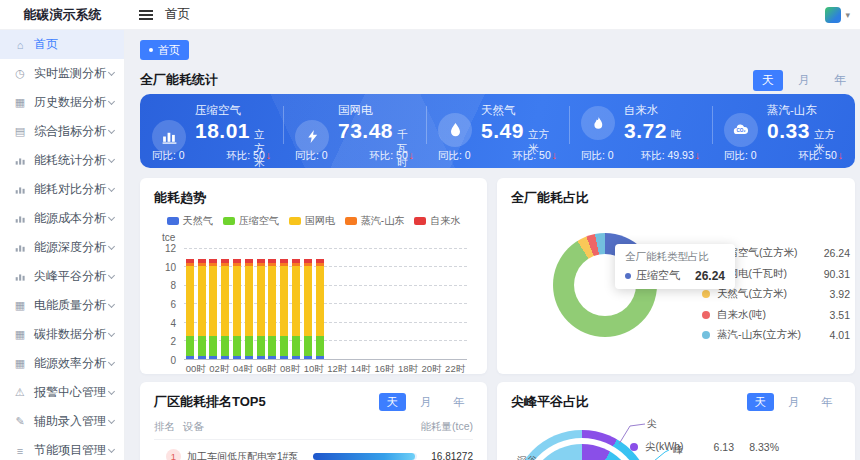  I want to click on sidebar-item-label: 能源效率分析, so click(72, 364).